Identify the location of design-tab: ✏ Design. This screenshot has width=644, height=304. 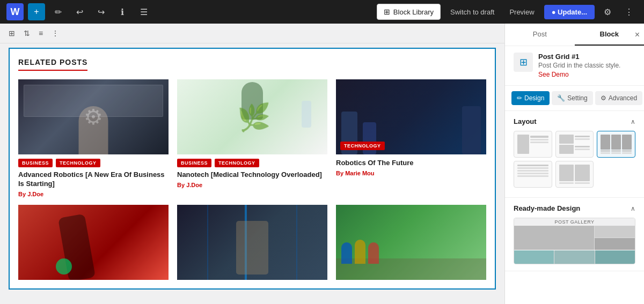
(530, 98).